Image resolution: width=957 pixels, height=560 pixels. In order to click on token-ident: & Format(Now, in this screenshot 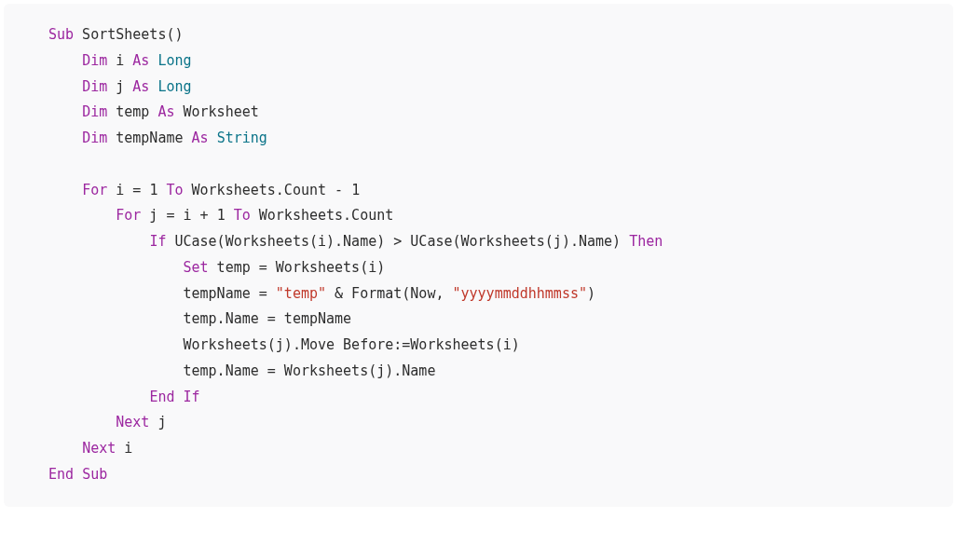, I will do `click(390, 294)`.